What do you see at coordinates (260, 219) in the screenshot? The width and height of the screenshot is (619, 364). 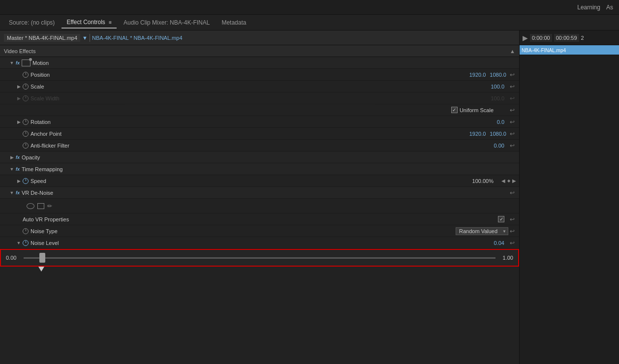 I see `auto-vr-properties-row: Auto VR Properties ↩` at bounding box center [260, 219].